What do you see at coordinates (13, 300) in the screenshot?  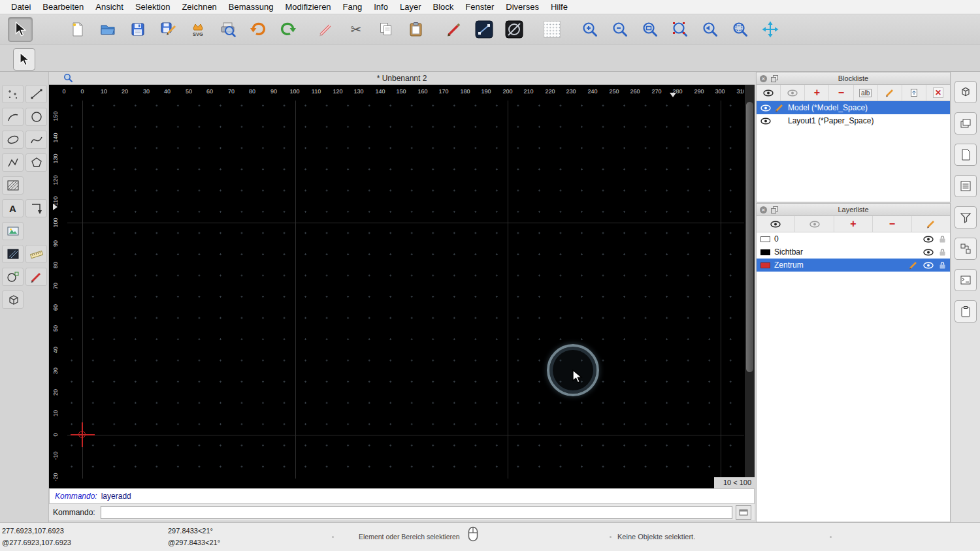 I see `solid-tool-button` at bounding box center [13, 300].